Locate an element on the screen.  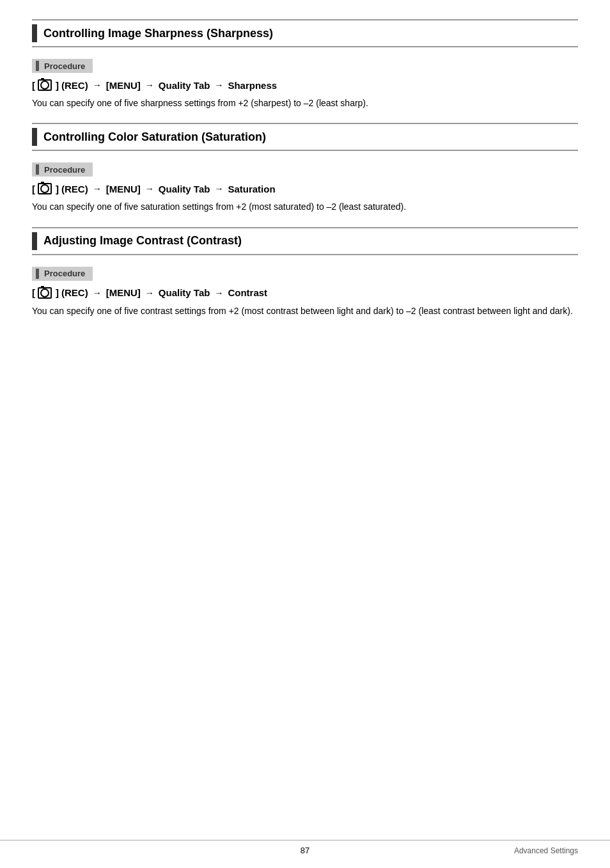
contrast-title: Adjusting Image Contrast (Contrast) is located at coordinates (143, 241).